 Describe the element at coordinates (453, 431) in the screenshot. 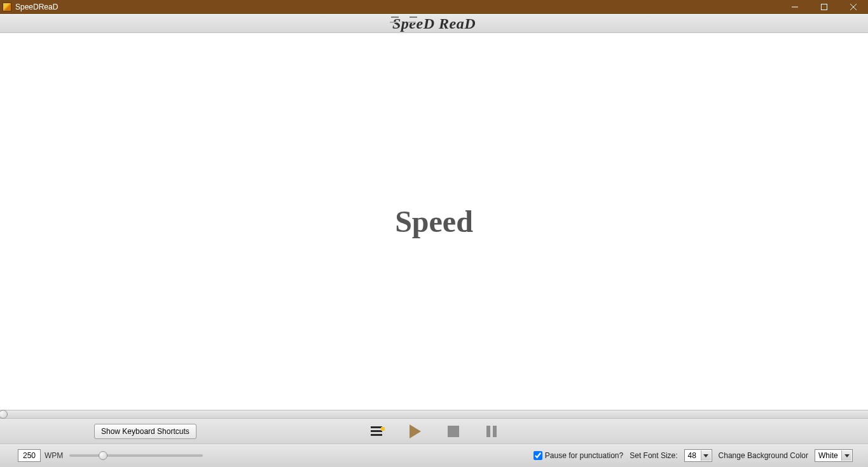

I see `stop-button` at that location.